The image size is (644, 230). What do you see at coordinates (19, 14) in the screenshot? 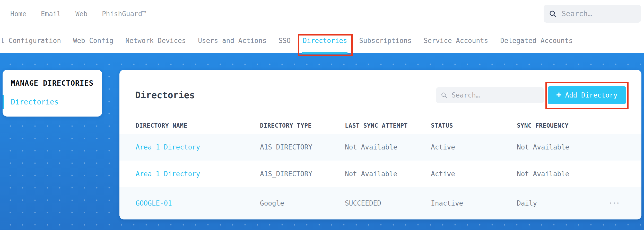
I see `nav-item-home: Home` at bounding box center [19, 14].